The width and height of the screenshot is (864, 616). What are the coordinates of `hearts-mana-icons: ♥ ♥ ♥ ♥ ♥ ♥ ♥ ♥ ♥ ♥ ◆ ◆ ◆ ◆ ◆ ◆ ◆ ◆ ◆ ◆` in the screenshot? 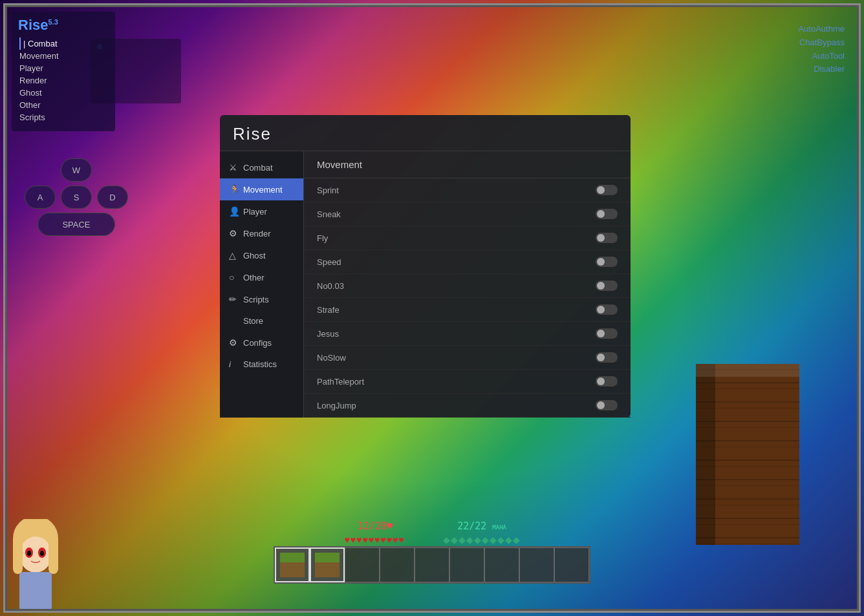 It's located at (432, 540).